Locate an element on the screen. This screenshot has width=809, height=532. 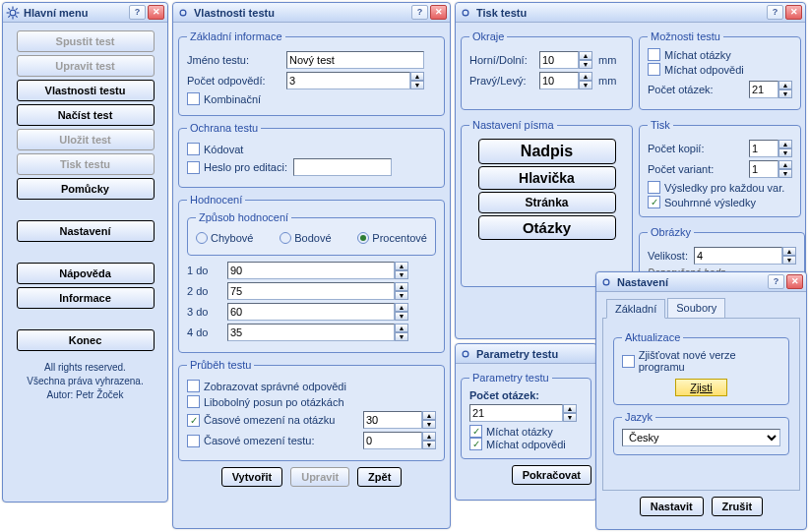
tab-basic: Základní is located at coordinates (636, 309).